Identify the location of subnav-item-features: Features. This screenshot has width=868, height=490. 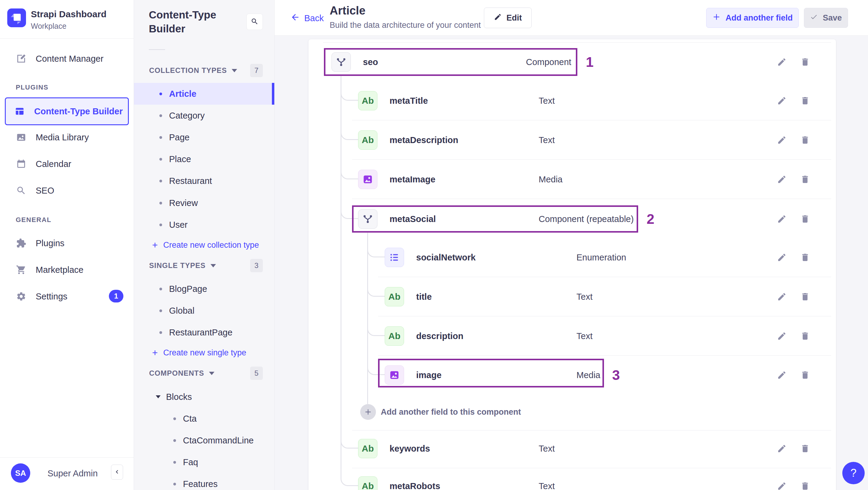
(204, 482).